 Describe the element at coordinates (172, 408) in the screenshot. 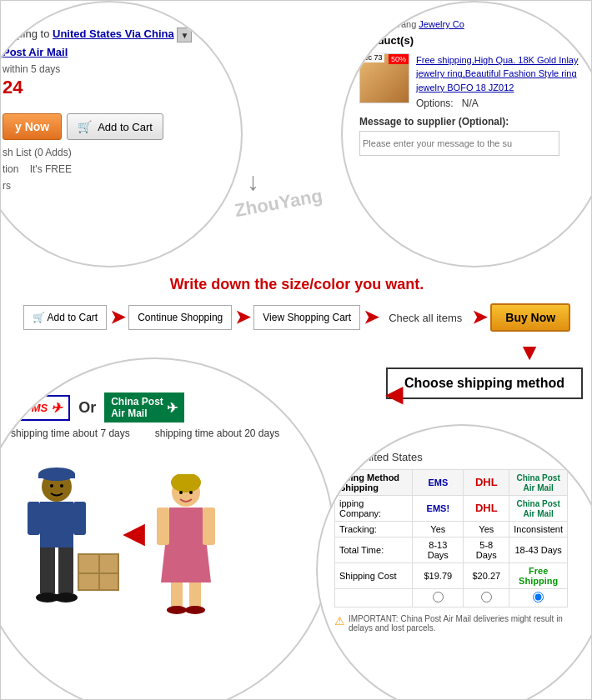

I see `china-post-plane: ✈` at that location.